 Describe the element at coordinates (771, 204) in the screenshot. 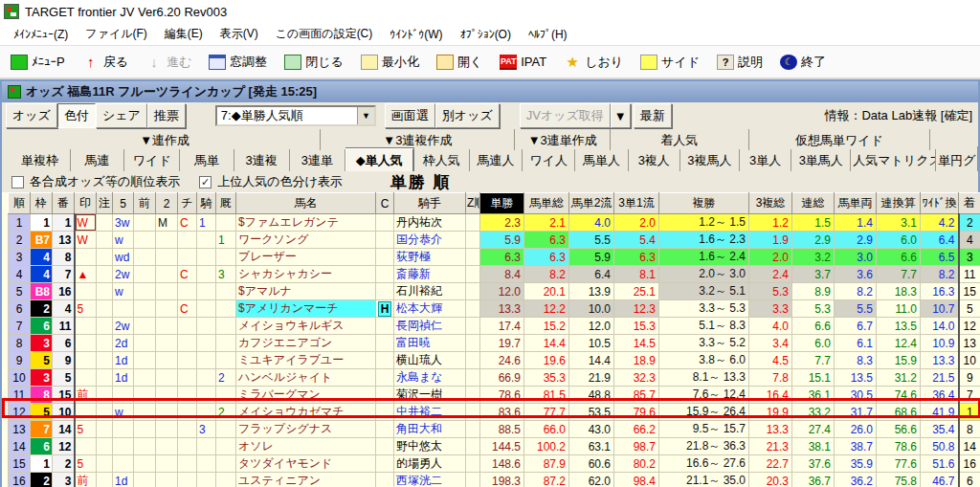

I see `column-header-3複総: 3複総` at that location.